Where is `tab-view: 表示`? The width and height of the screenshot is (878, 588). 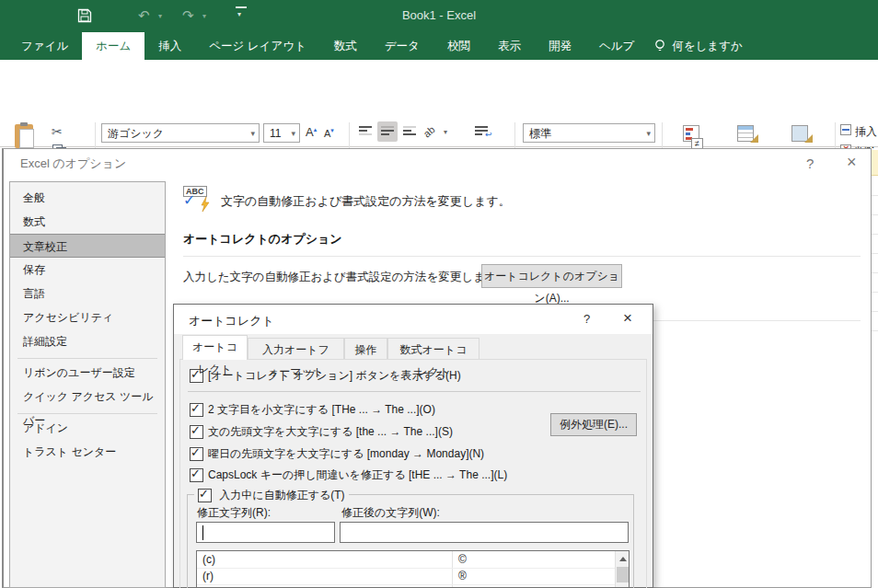 tab-view: 表示 is located at coordinates (510, 46).